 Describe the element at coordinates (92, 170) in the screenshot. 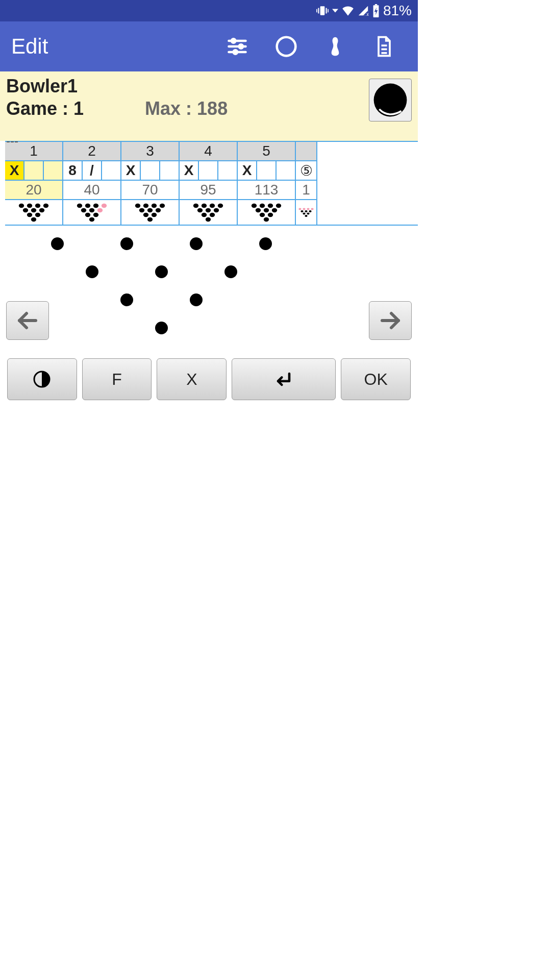

I see `throw-cell: /` at that location.